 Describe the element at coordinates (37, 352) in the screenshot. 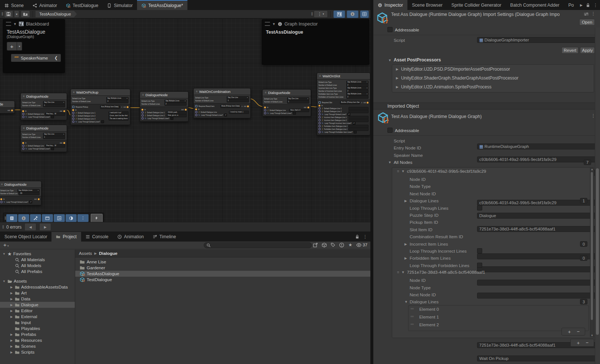

I see `tree-item-scripts: ▶ Scripts` at that location.